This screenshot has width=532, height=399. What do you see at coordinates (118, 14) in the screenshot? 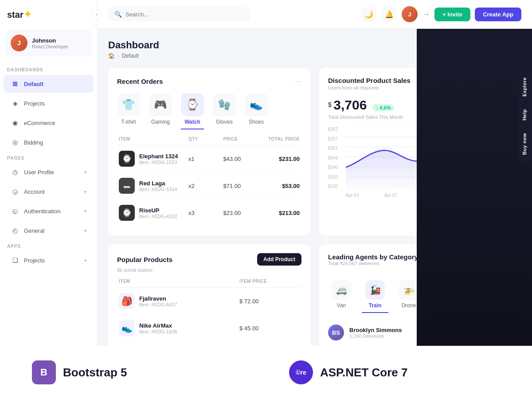
I see `search-icon: 🔍` at bounding box center [118, 14].